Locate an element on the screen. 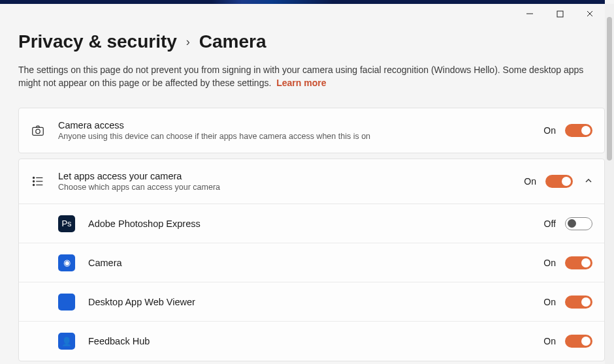 This screenshot has height=364, width=614. app-name-label: Feedback Hub is located at coordinates (316, 341).